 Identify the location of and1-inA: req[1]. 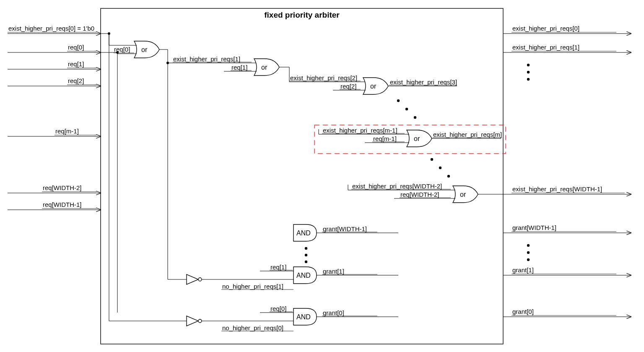
(278, 267).